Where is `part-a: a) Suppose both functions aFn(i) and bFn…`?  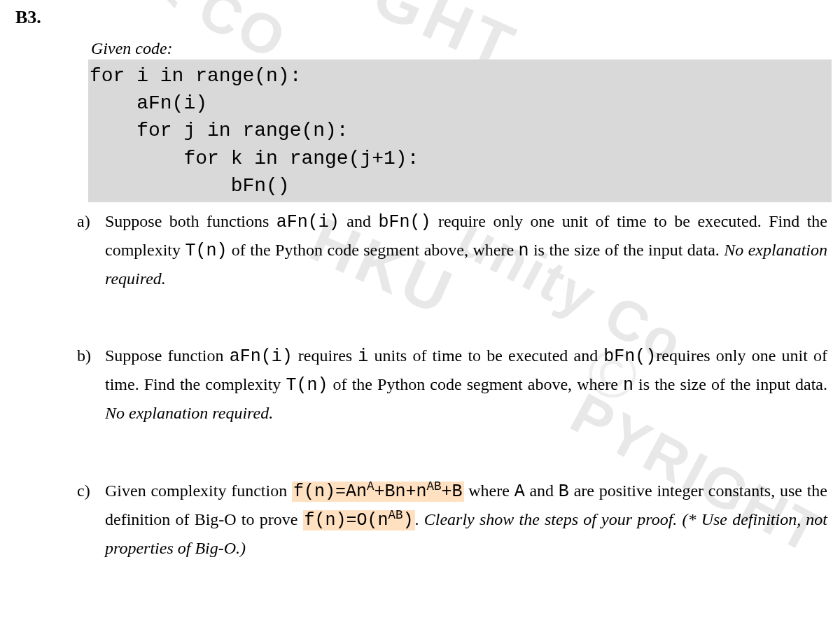
part-a: a) Suppose both functions aFn(i) and bFn… is located at coordinates (452, 250).